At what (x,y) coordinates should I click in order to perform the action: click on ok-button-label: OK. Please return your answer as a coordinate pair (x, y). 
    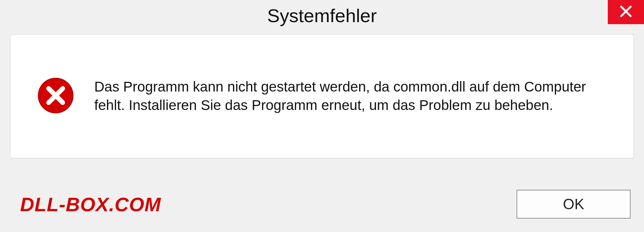
    Looking at the image, I should click on (574, 204).